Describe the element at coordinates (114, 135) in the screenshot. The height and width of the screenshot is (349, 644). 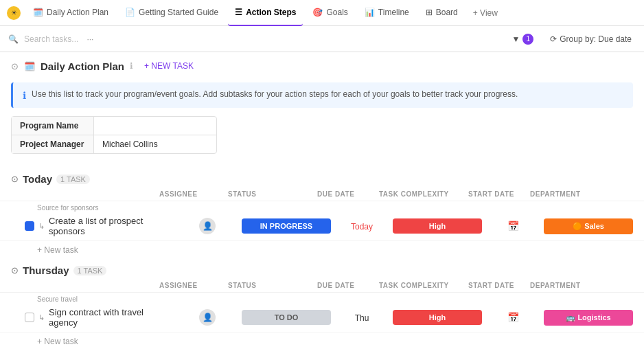
I see `project-info-table: Program Name Project Manager Michael Col…` at that location.